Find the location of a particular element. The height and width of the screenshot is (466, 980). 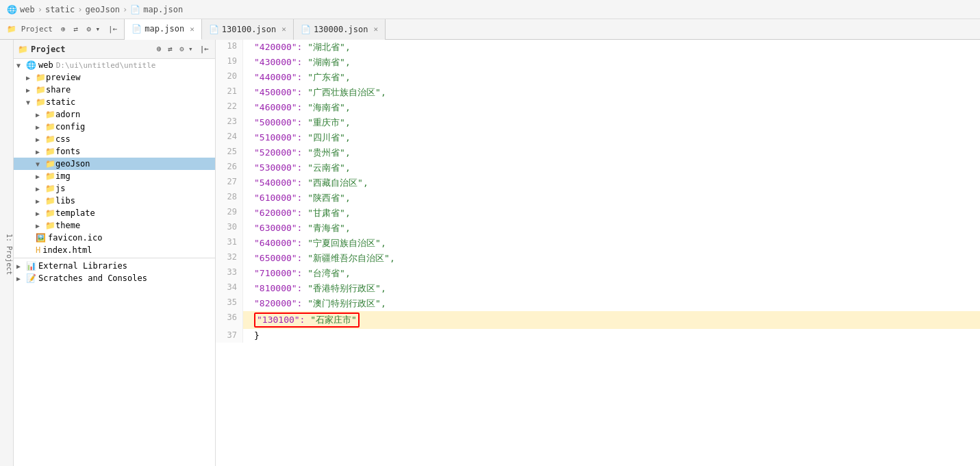

folder-icon-preview: 📁 is located at coordinates (41, 77).